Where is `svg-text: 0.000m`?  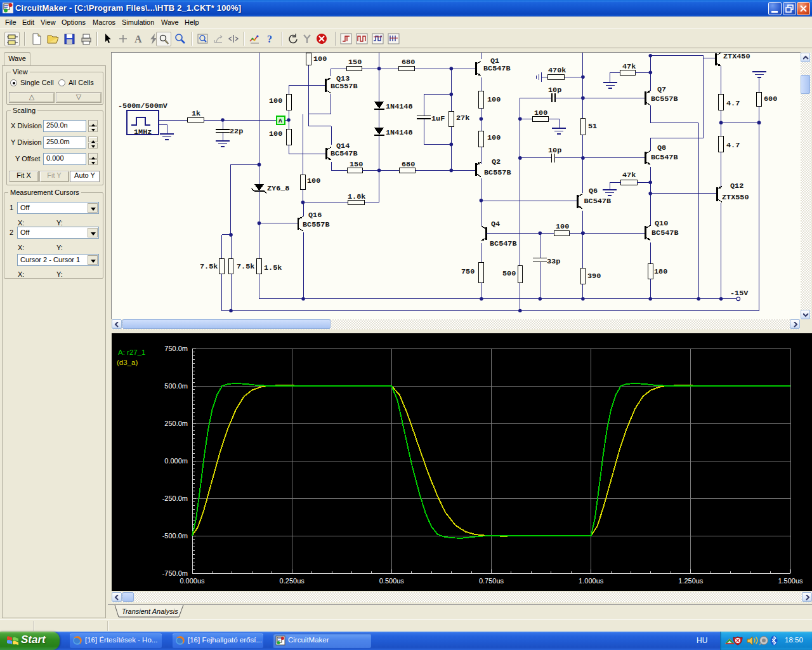
svg-text: 0.000m is located at coordinates (176, 461).